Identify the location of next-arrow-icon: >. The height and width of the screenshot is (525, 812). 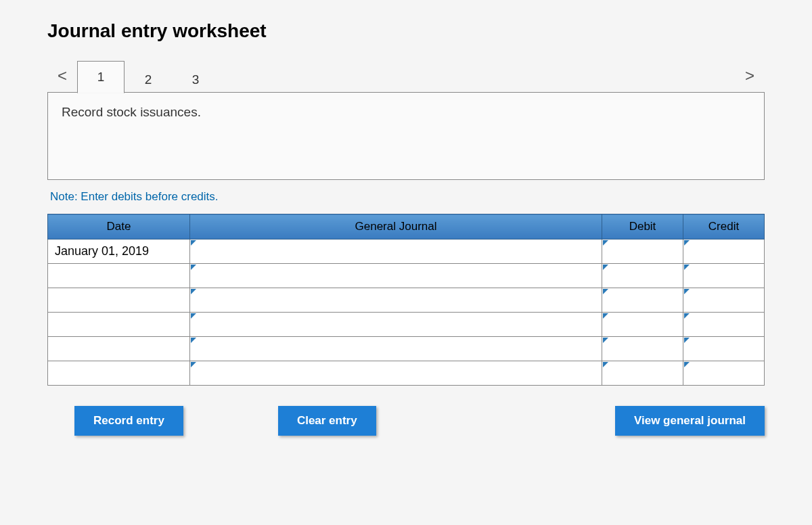
(750, 76).